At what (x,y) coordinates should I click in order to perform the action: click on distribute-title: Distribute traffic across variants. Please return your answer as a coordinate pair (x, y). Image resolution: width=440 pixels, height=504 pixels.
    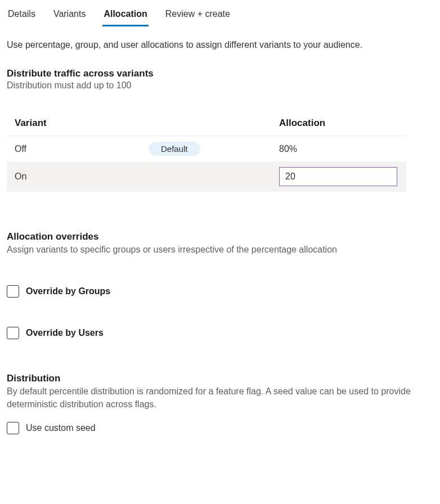
    Looking at the image, I should click on (220, 74).